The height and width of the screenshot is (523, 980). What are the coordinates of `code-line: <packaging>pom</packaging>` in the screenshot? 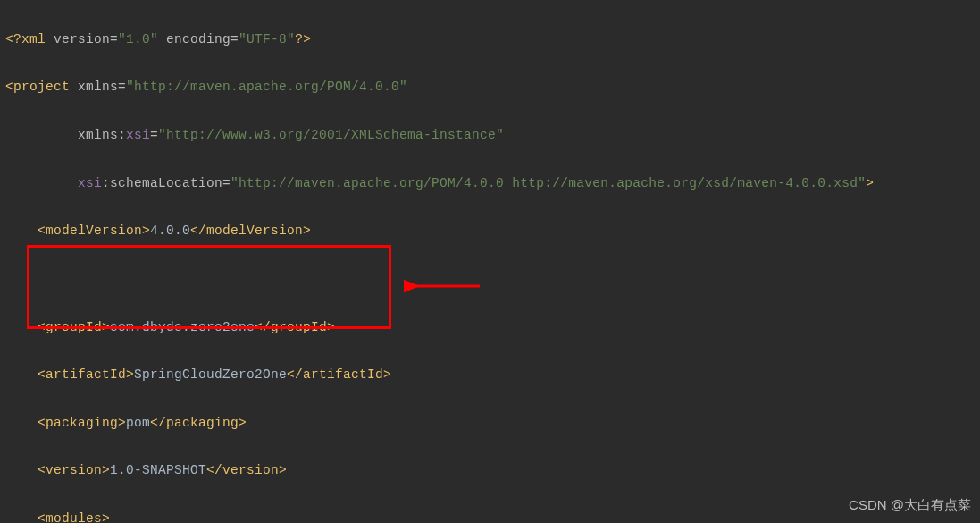 It's located at (493, 424).